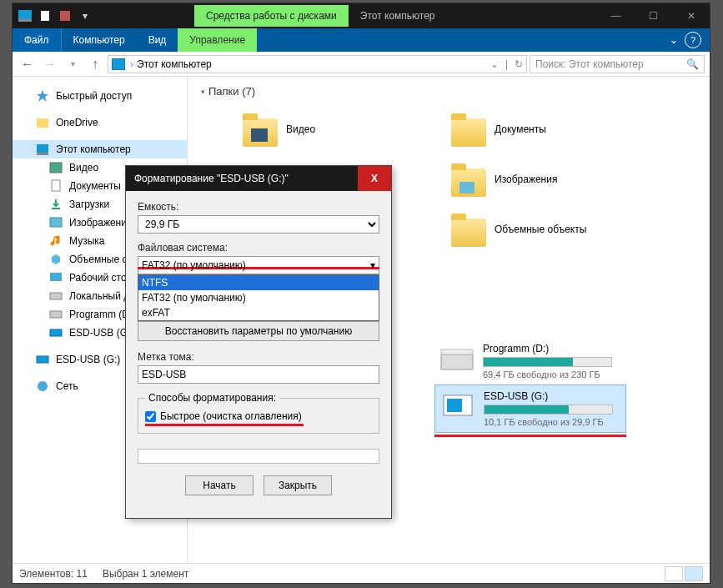  What do you see at coordinates (100, 149) in the screenshot?
I see `sidebar-this-pc: Этот компьютер` at bounding box center [100, 149].